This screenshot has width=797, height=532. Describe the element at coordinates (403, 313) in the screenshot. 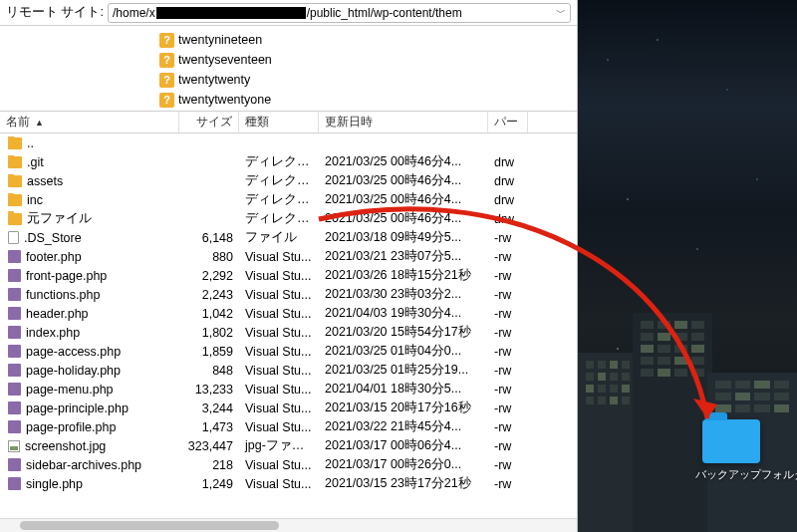

I see `file-date: 2021/04/03 19時30分4...` at that location.